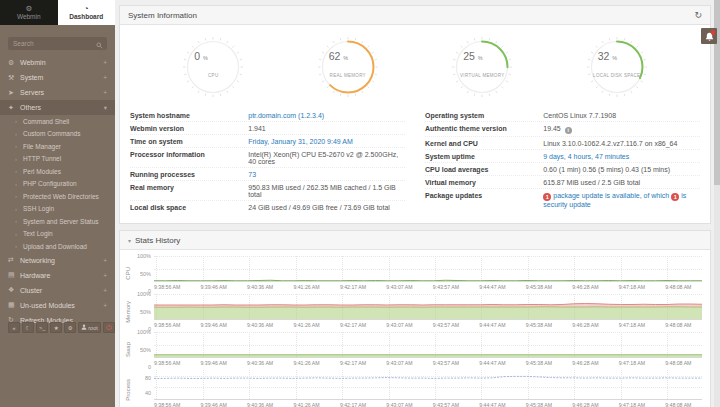 This screenshot has width=720, height=407. I want to click on info-row-system-uptime: System uptime9 days, 4 hours, 47 minutes, so click(562, 156).